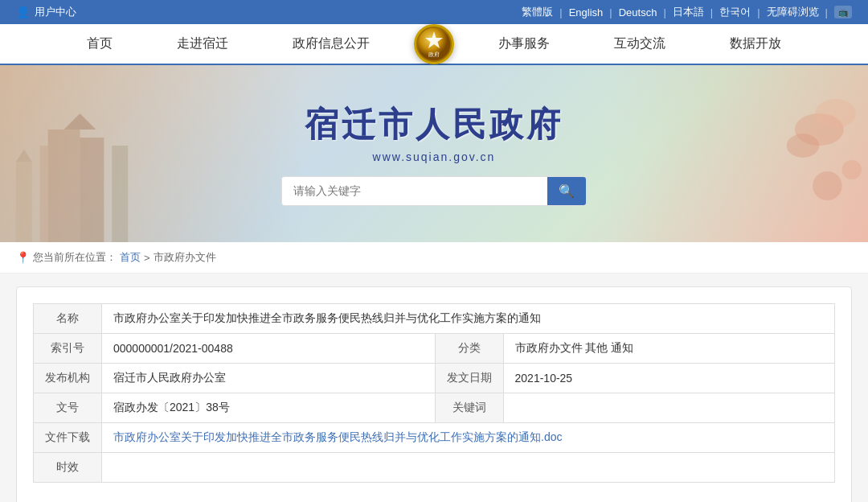 The width and height of the screenshot is (868, 502). Describe the element at coordinates (203, 43) in the screenshot. I see `nav-item-about: 走进宿迁` at that location.